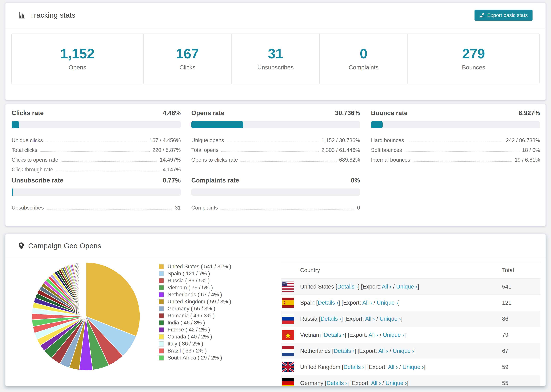 The image size is (551, 392). Describe the element at coordinates (208, 113) in the screenshot. I see `rate-title: Opens rate` at that location.